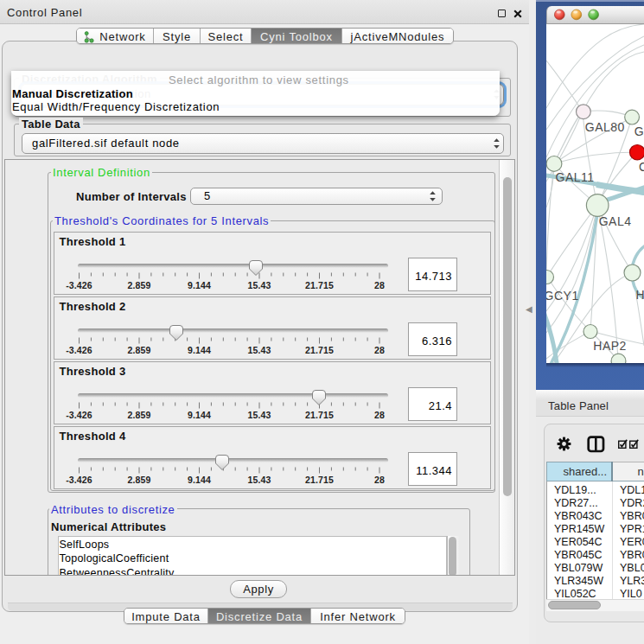 The image size is (644, 644). I want to click on svg-text: GAL80, so click(605, 127).